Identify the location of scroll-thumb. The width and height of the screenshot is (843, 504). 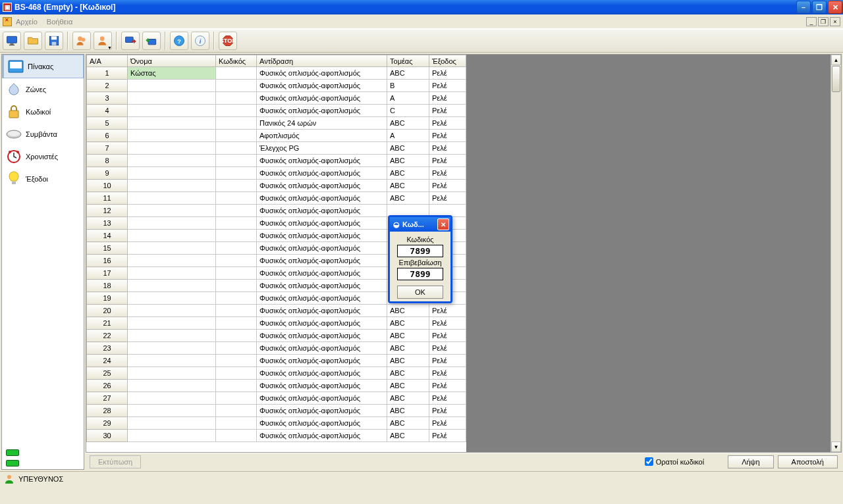
(836, 79).